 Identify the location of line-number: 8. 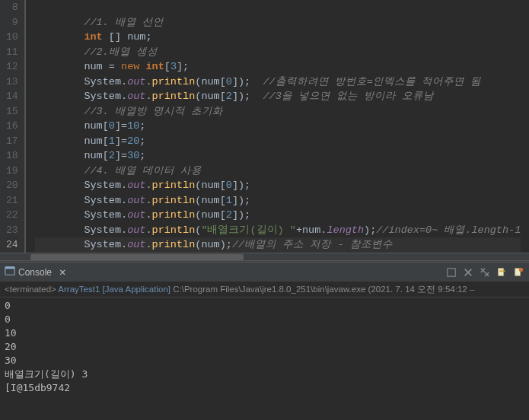
(12, 8).